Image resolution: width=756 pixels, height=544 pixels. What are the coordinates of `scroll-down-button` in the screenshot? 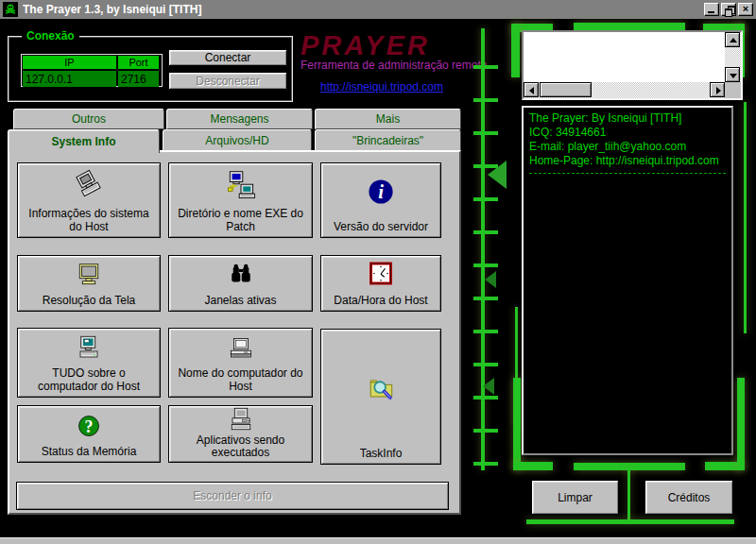 It's located at (732, 75).